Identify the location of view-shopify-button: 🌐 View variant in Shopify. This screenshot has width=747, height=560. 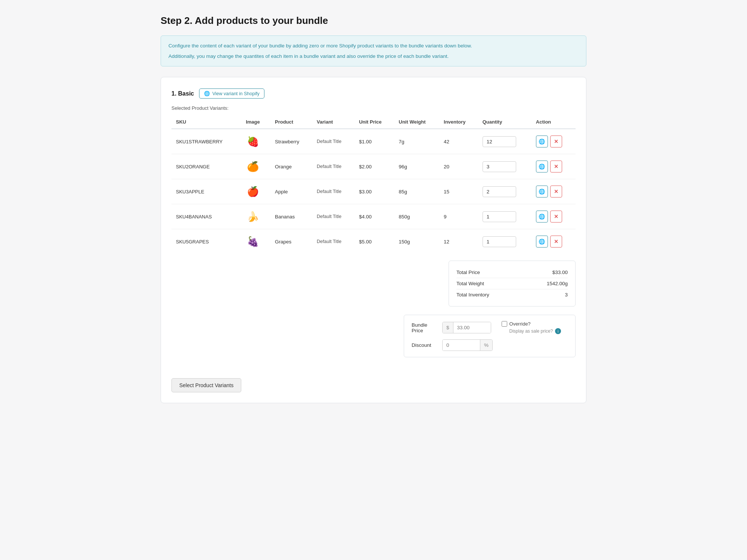
(232, 93).